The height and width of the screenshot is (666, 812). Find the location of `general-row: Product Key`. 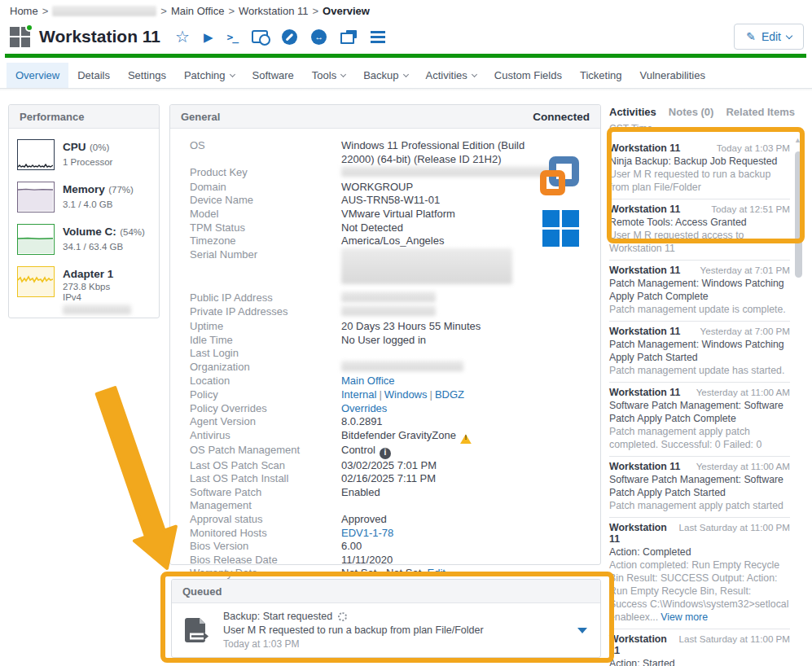

general-row: Product Key is located at coordinates (395, 173).